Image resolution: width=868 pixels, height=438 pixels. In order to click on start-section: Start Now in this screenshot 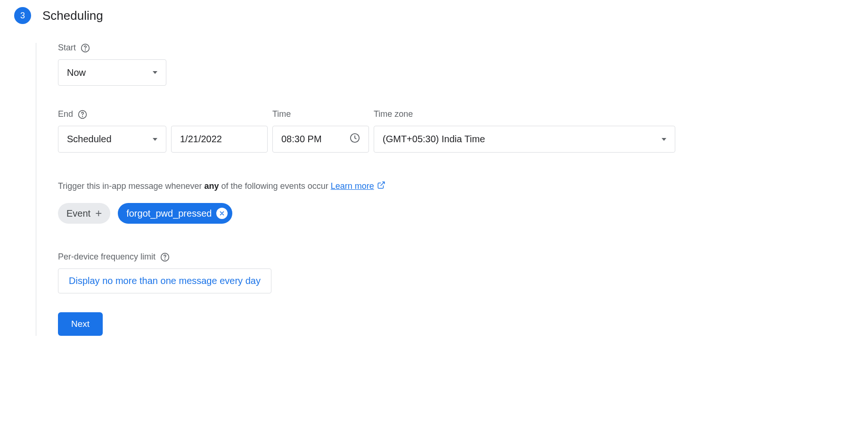, I will do `click(456, 64)`.